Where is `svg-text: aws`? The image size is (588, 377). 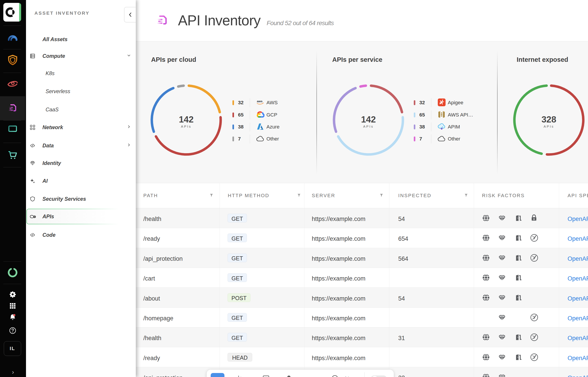
svg-text: aws is located at coordinates (259, 101).